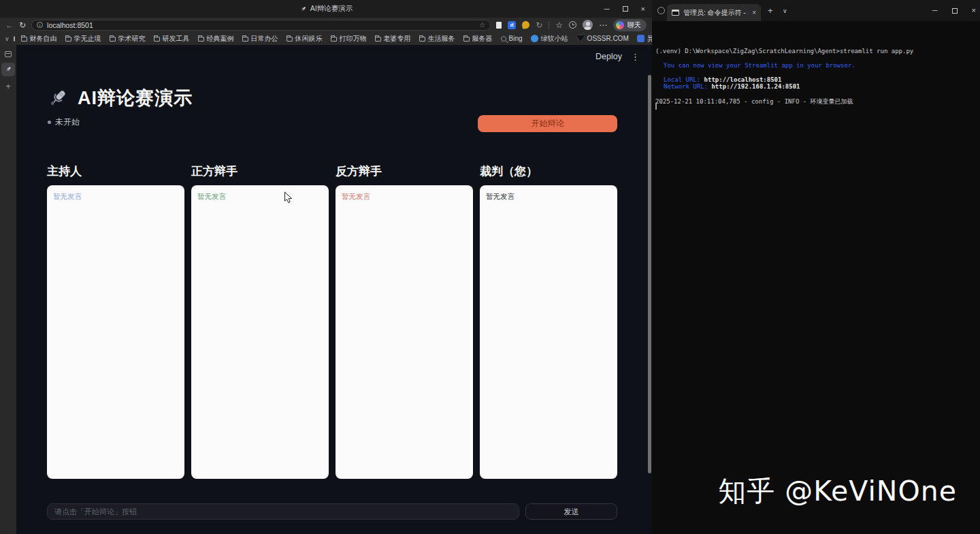 The image size is (980, 534). Describe the element at coordinates (216, 39) in the screenshot. I see `bookmark-folder: 经典案例` at that location.